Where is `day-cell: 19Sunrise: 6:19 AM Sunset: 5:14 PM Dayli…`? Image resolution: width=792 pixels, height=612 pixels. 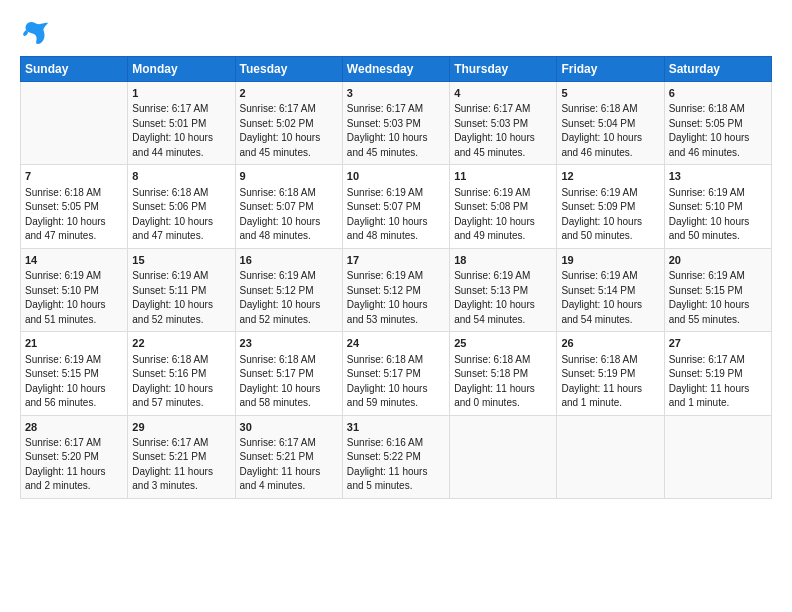
day-cell: 19Sunrise: 6:19 AM Sunset: 5:14 PM Dayli… is located at coordinates (610, 290).